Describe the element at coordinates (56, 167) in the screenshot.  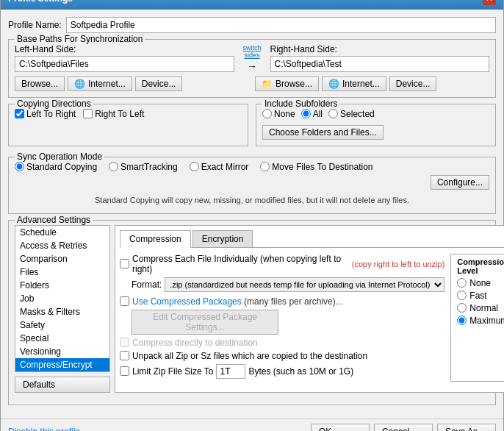
I see `standard-copying-option: Standard Copying` at that location.